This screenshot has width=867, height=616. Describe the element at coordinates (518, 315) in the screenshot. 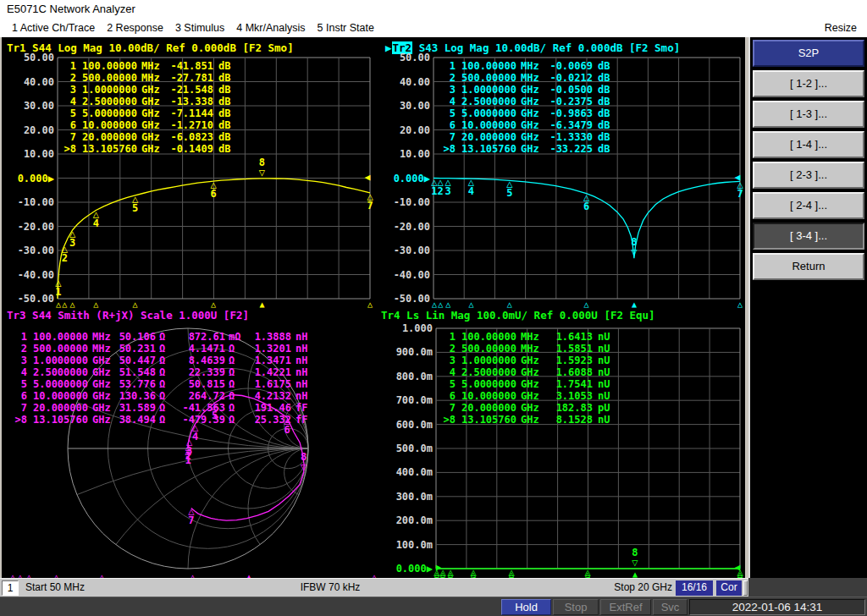

I see `tr4-title: Tr4 Ls Lin Mag 100.0mU/ Ref 0.000U [F2 E…` at that location.